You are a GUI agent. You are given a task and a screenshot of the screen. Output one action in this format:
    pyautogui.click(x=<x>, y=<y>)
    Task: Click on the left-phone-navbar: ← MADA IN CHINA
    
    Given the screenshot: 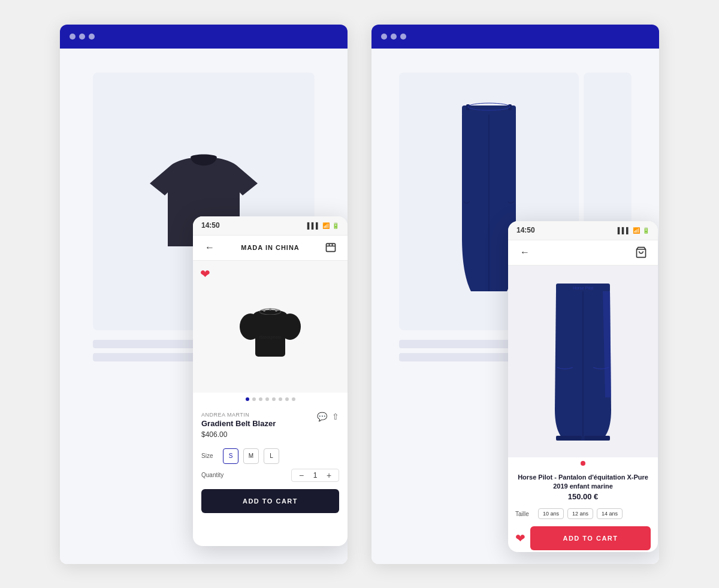 What is the action you would take?
    pyautogui.click(x=270, y=248)
    